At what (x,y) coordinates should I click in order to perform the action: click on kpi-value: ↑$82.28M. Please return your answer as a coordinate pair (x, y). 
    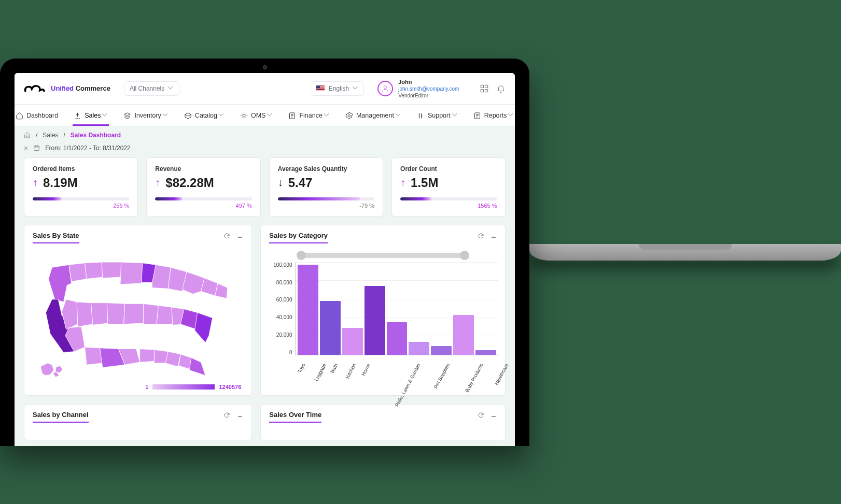
    Looking at the image, I should click on (203, 183).